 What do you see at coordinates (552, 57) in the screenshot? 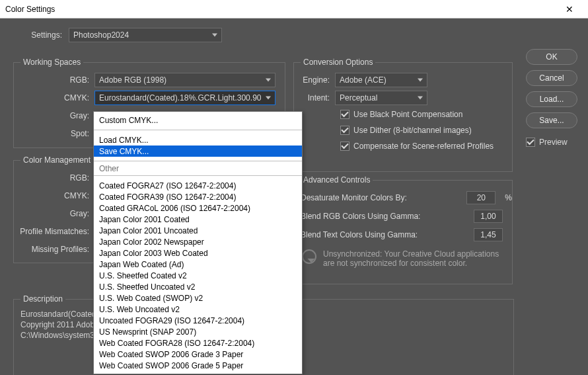
I see `ok-button: OK` at bounding box center [552, 57].